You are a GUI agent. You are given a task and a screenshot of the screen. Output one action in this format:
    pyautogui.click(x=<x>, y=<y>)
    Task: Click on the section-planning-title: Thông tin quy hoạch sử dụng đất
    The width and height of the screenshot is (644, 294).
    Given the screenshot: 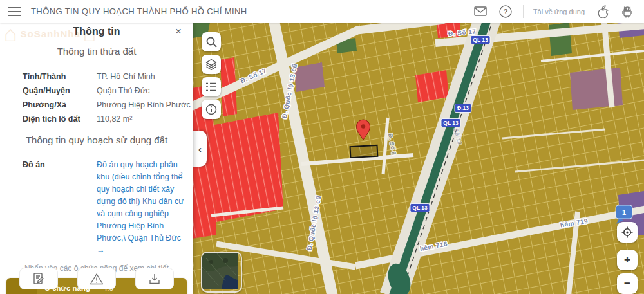 What is the action you would take?
    pyautogui.click(x=97, y=140)
    